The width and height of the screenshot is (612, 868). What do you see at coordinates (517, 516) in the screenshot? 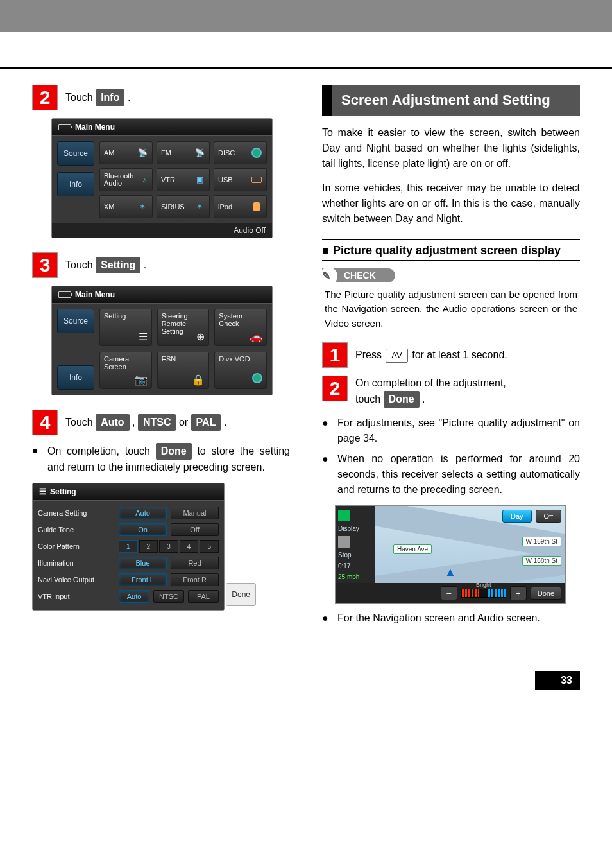
I see `day-button: Day` at bounding box center [517, 516].